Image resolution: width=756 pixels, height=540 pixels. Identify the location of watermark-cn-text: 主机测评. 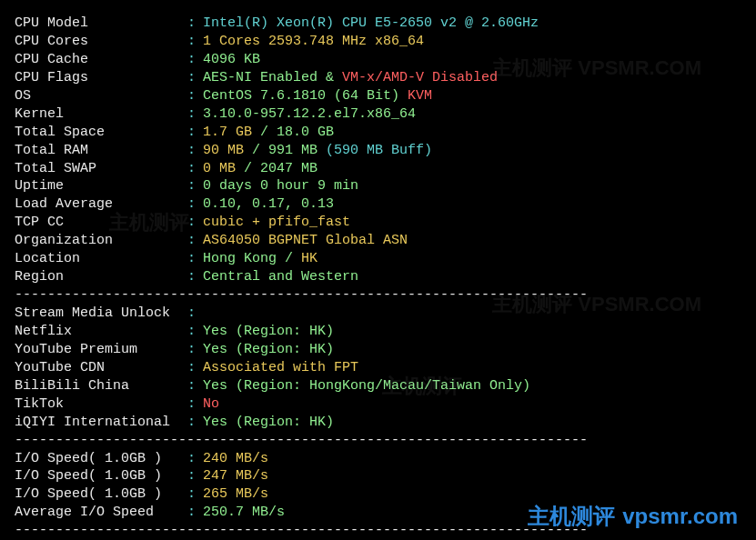
(571, 516).